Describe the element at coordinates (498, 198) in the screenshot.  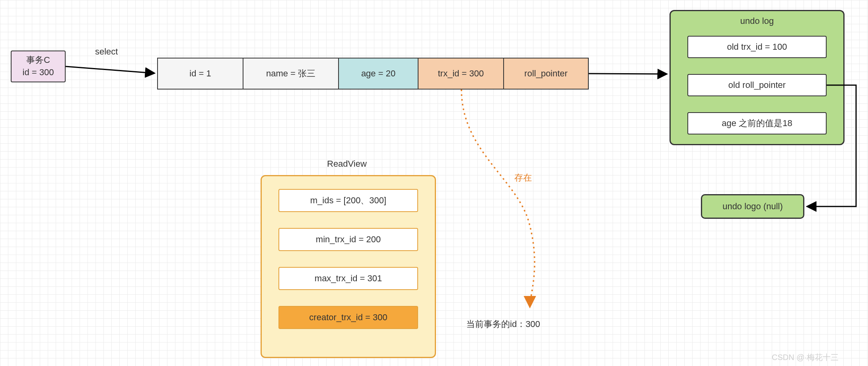
I see `arrow-exists` at that location.